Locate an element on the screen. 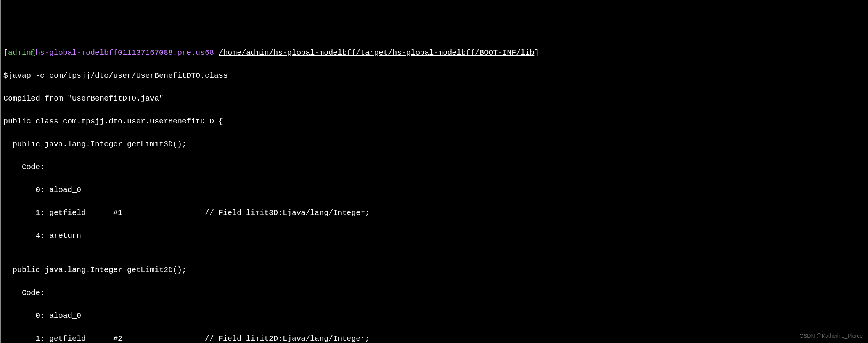 The width and height of the screenshot is (868, 343). output-line: 1: getfield #1 // Field limit3D:Ljava/la… is located at coordinates (435, 213).